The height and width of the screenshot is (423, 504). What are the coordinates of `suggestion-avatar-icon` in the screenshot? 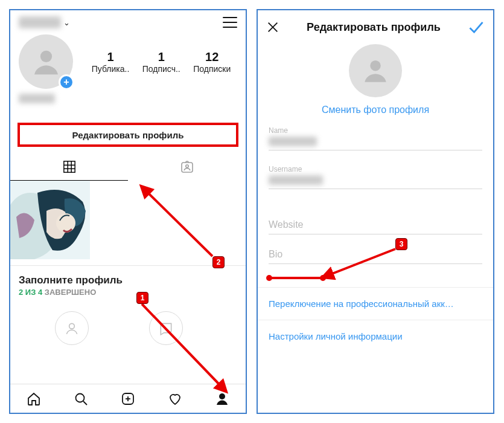 It's located at (72, 328).